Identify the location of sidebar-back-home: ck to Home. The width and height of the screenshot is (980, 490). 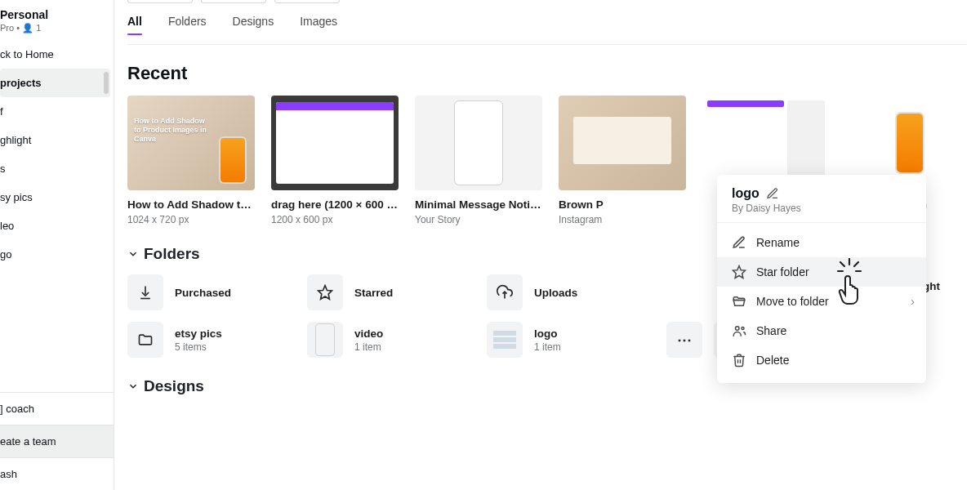
(57, 54).